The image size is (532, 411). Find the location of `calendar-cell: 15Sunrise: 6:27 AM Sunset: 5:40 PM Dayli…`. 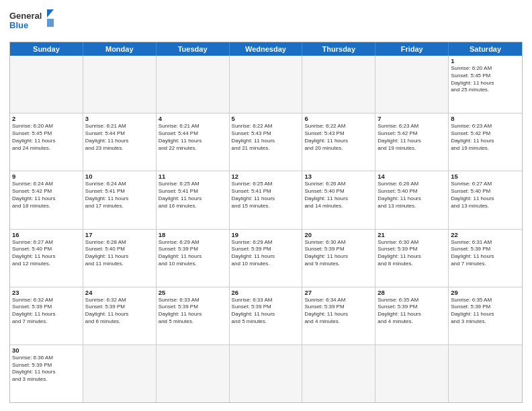

calendar-cell: 15Sunrise: 6:27 AM Sunset: 5:40 PM Dayli… is located at coordinates (485, 200).